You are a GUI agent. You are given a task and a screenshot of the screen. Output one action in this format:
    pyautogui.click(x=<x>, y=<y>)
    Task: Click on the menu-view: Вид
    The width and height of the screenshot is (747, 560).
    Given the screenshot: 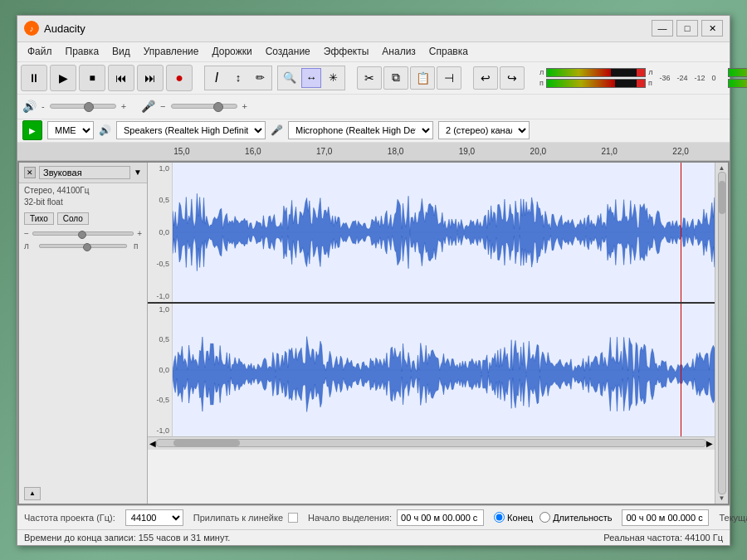 What is the action you would take?
    pyautogui.click(x=121, y=51)
    